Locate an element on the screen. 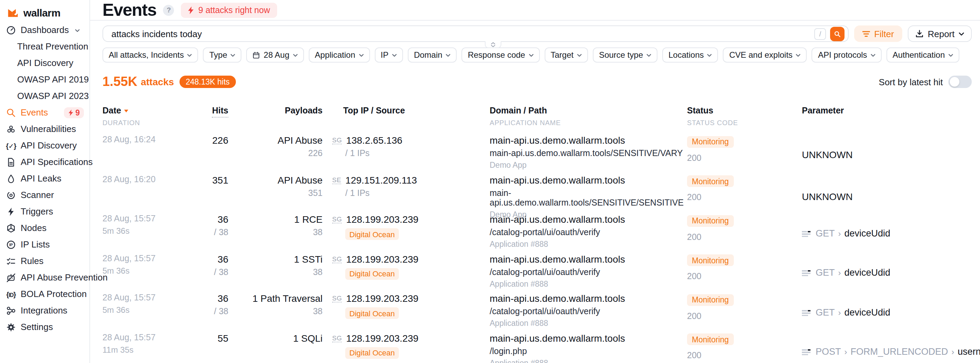  sidebar-item-api-abuse-prevention: API Abuse Prevention is located at coordinates (45, 278).